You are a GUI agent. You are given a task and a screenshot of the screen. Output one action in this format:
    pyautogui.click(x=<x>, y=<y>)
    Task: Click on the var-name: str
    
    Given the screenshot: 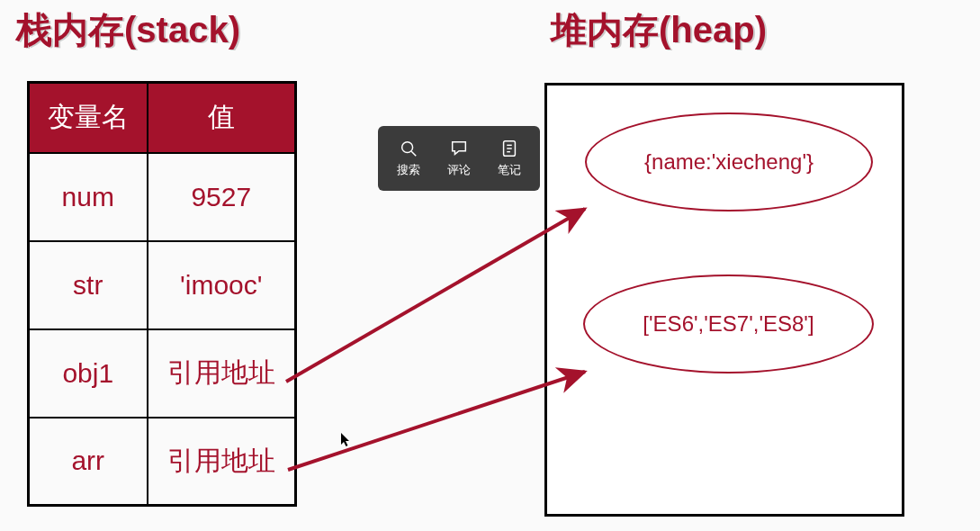 What is the action you would take?
    pyautogui.click(x=88, y=285)
    